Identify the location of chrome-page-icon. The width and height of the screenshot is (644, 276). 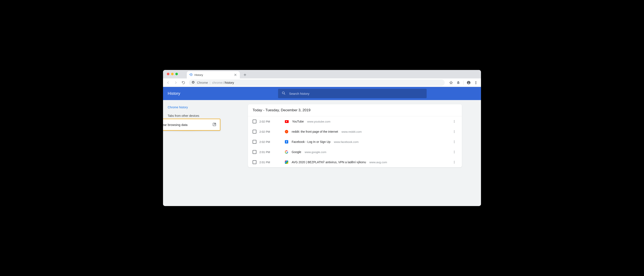
(193, 83).